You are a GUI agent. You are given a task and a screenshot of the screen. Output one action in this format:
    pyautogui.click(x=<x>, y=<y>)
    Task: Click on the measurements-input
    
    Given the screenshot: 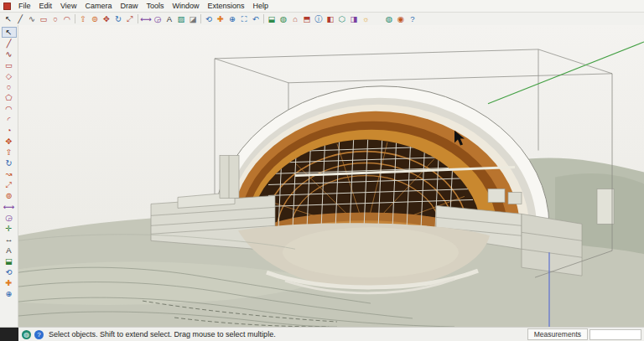 What is the action you would take?
    pyautogui.click(x=615, y=335)
    